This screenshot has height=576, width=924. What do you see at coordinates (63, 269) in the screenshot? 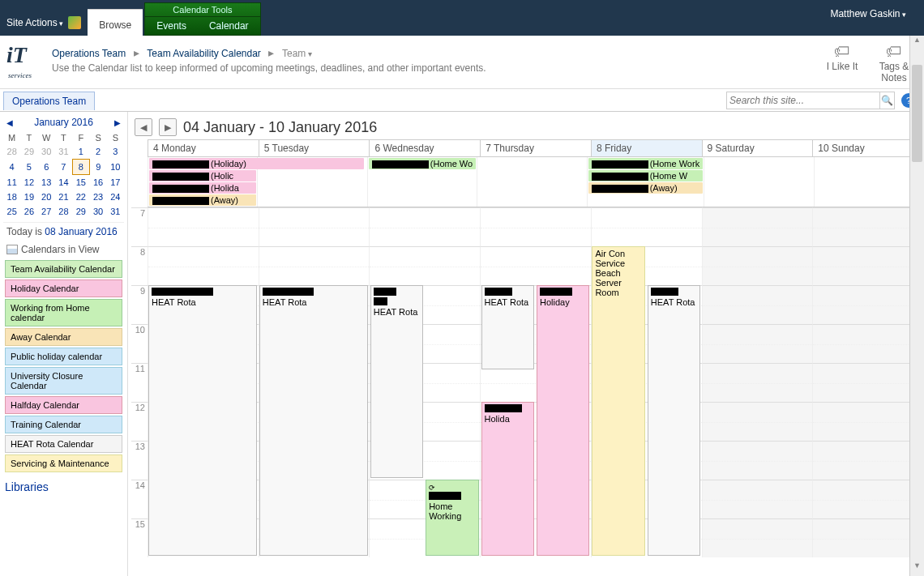
I see `calendar-overlay-item: Team Availability Calendar` at bounding box center [63, 269].